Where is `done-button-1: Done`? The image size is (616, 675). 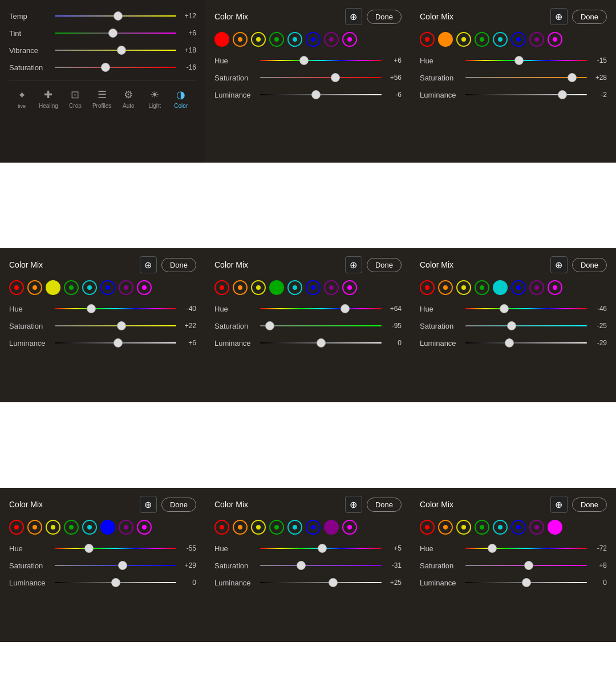
done-button-1: Done is located at coordinates (384, 17).